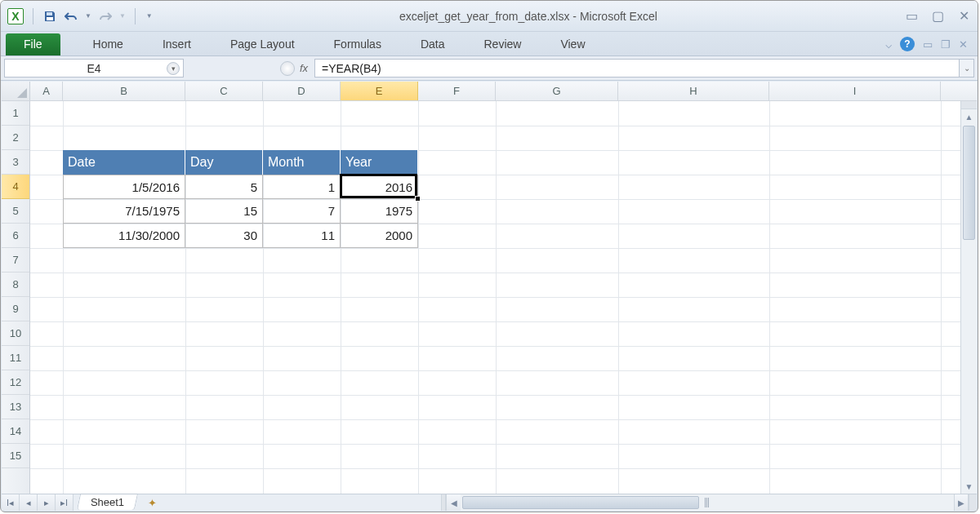 The height and width of the screenshot is (514, 980). Describe the element at coordinates (379, 162) in the screenshot. I see `cell-E3: Year` at that location.